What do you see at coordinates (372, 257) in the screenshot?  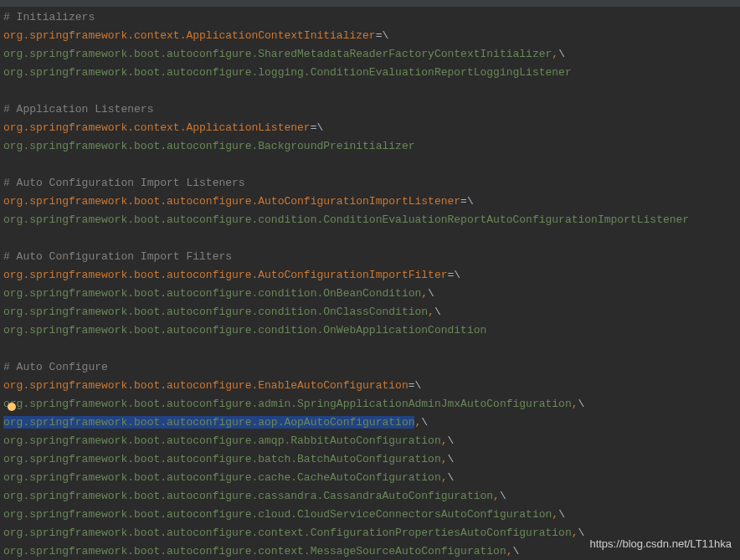 I see `code-line: # Auto Configuration Import Filters` at bounding box center [372, 257].